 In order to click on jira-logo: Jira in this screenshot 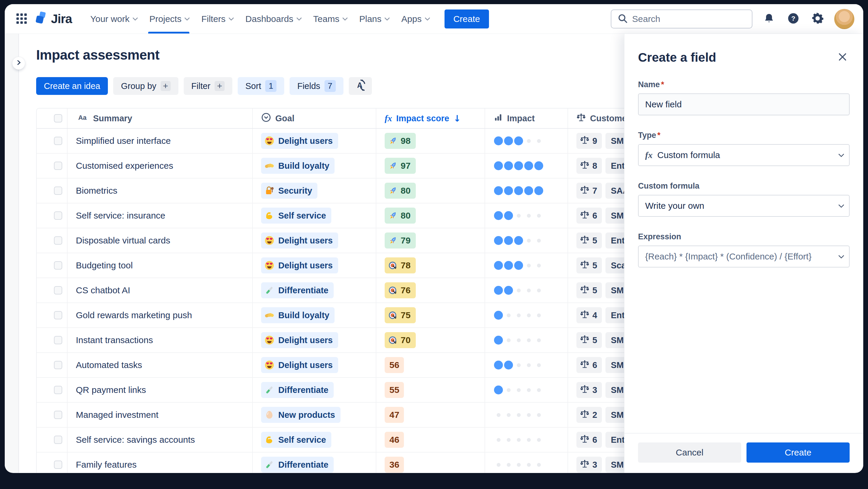, I will do `click(53, 19)`.